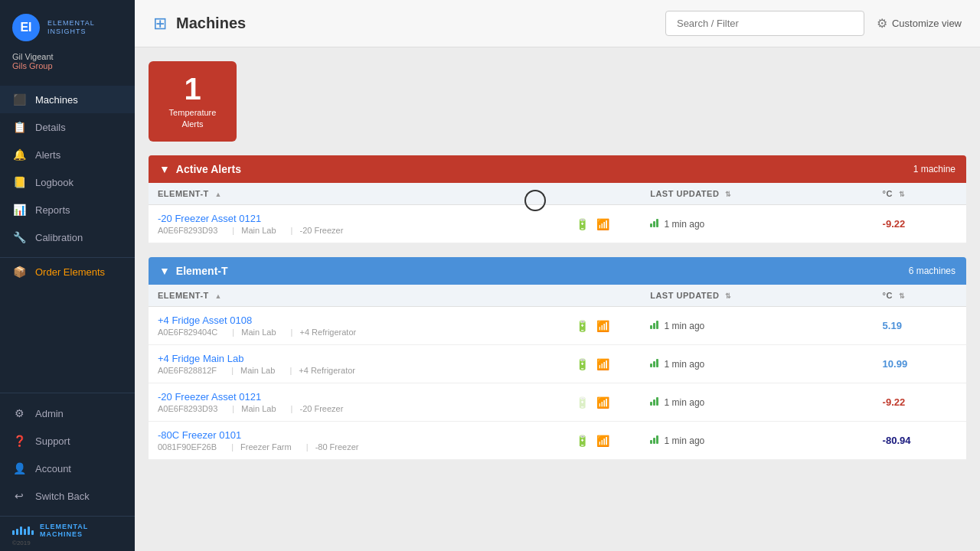 The height and width of the screenshot is (551, 980). Describe the element at coordinates (919, 23) in the screenshot. I see `customize-view-button: ⚙ Customize view` at that location.